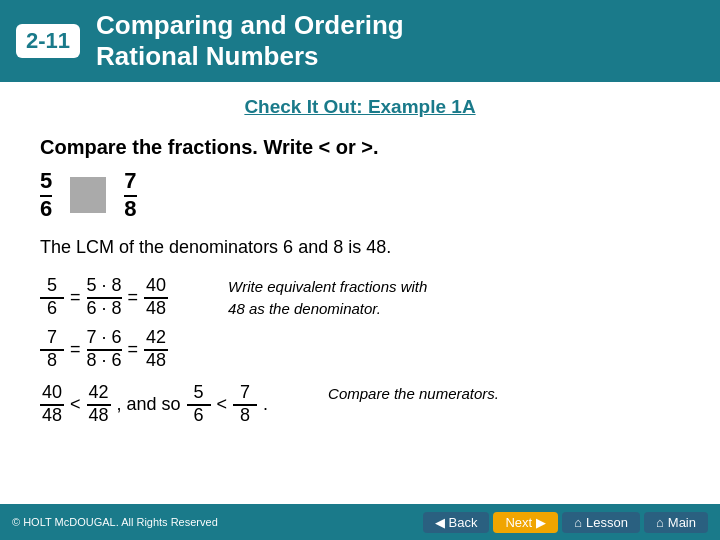  Describe the element at coordinates (104, 350) in the screenshot. I see `frac2-step2: 7 · 6 8 · 6` at that location.